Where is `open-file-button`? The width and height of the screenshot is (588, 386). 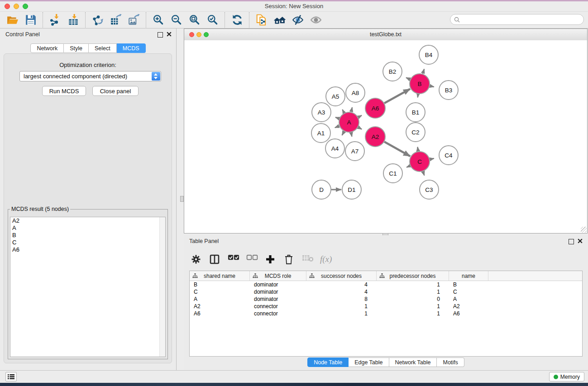 open-file-button is located at coordinates (13, 20).